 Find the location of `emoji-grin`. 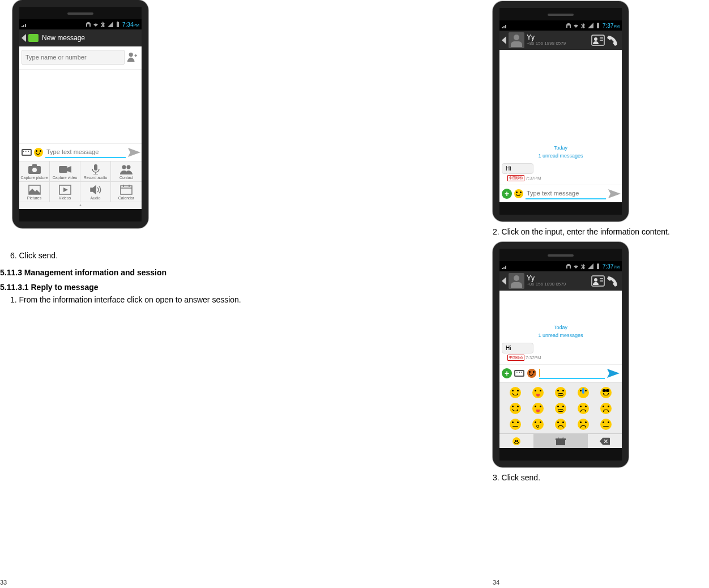

emoji-grin is located at coordinates (515, 408).